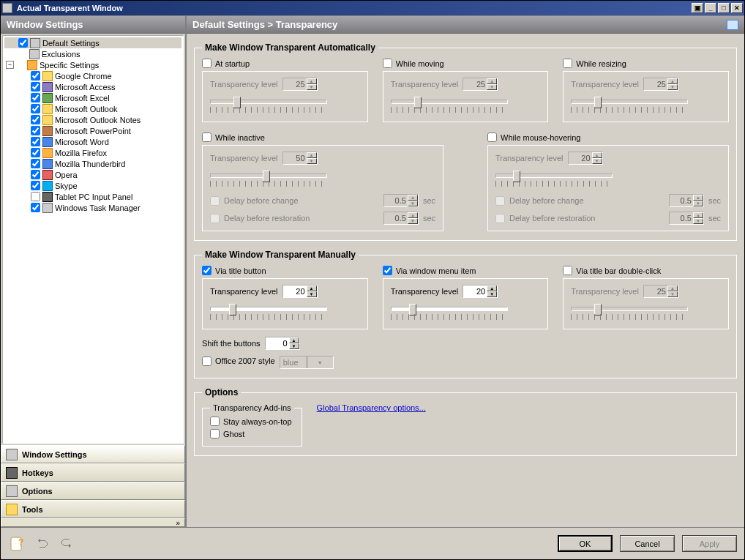 The image size is (745, 560). What do you see at coordinates (711, 8) in the screenshot?
I see `minimize-button: _` at bounding box center [711, 8].